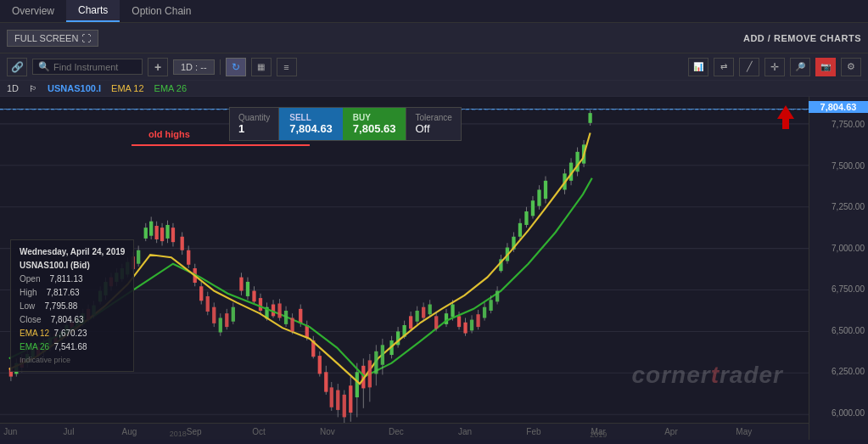 This screenshot has height=444, width=868. I want to click on toolbar-right: ADD / REMOVE CHARTS, so click(803, 38).